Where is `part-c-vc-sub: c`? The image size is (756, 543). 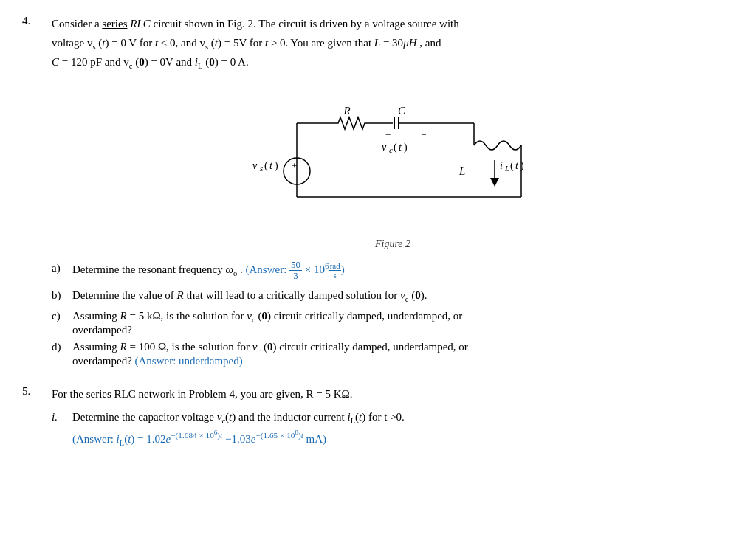
part-c-vc-sub: c is located at coordinates (254, 320).